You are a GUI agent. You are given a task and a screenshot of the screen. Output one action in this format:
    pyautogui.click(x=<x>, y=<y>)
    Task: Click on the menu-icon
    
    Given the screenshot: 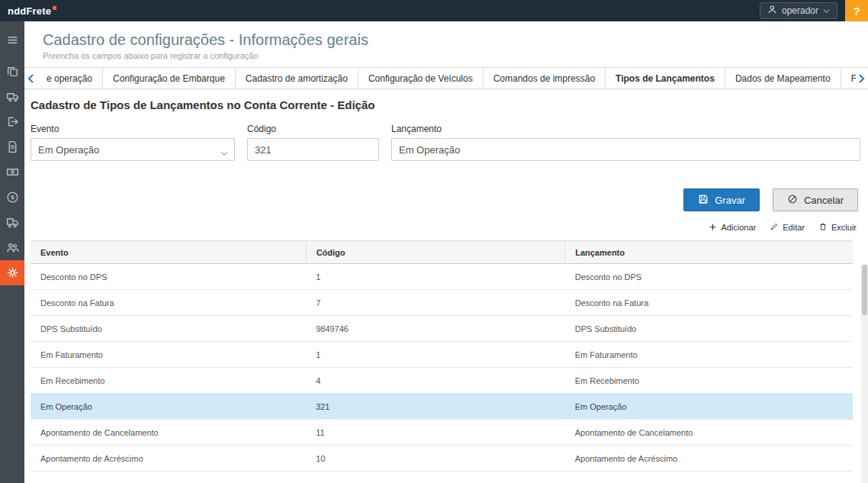 What is the action you would take?
    pyautogui.click(x=12, y=40)
    